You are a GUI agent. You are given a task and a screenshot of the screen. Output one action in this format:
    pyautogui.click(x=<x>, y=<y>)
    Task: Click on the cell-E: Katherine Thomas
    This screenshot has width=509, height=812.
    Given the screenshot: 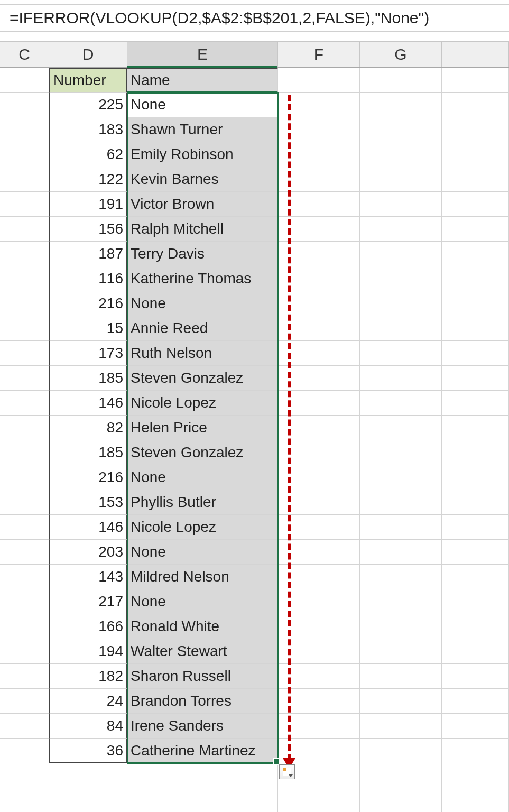 What is the action you would take?
    pyautogui.click(x=203, y=279)
    